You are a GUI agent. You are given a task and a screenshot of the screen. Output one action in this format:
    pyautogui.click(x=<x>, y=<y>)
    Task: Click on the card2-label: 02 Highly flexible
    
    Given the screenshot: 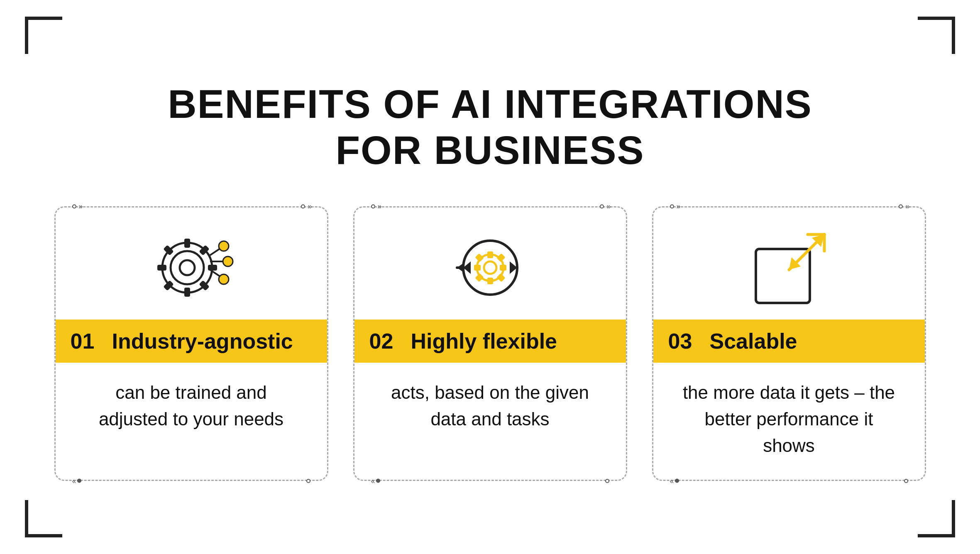 What is the action you would take?
    pyautogui.click(x=490, y=341)
    